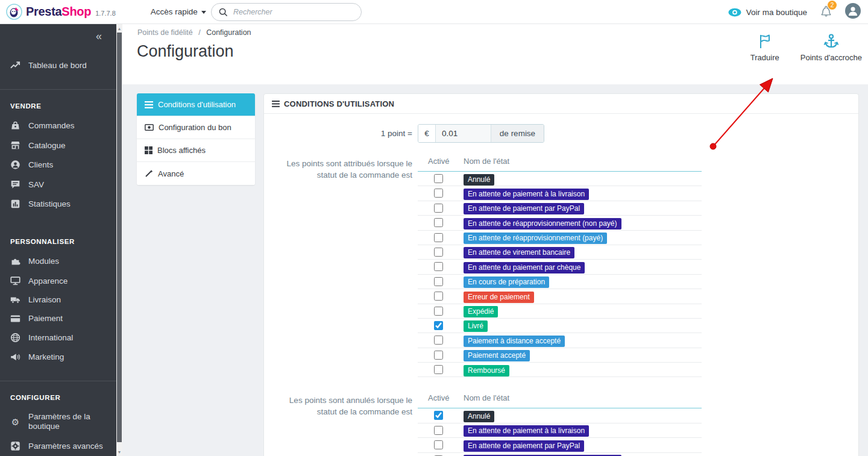 This screenshot has width=868, height=456. What do you see at coordinates (119, 452) in the screenshot?
I see `scroll-down-arrow: ▼` at bounding box center [119, 452].